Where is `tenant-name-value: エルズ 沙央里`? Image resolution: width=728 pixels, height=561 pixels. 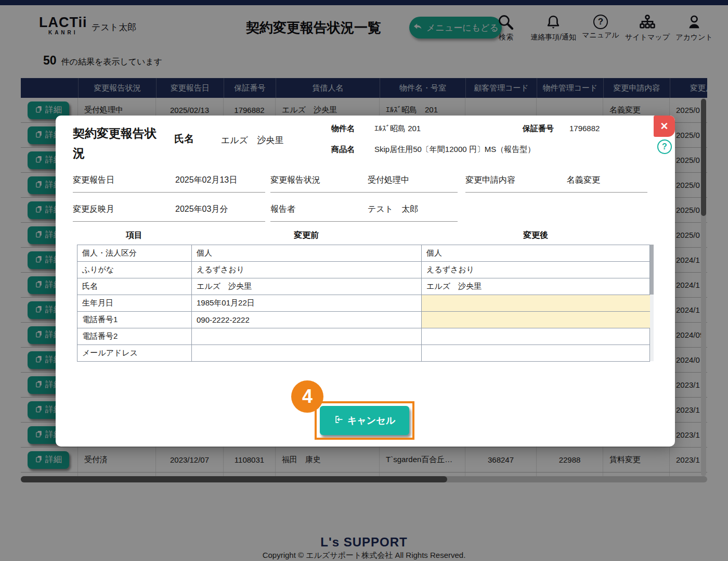 tenant-name-value: エルズ 沙央里 is located at coordinates (252, 141).